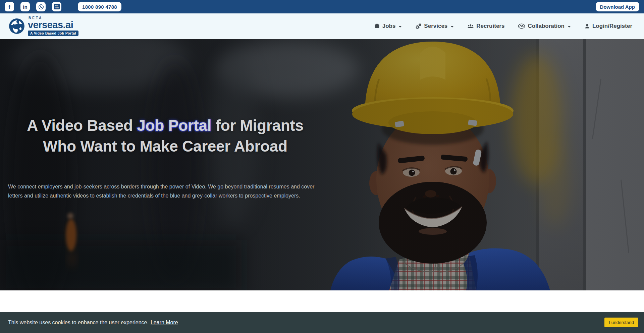 Image resolution: width=644 pixels, height=333 pixels. I want to click on linkedin-icon: in, so click(25, 7).